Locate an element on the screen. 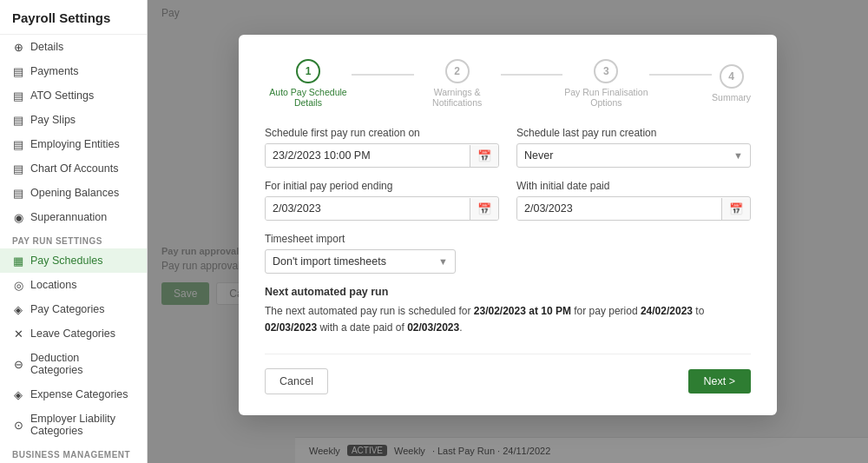  period-end: 02/03/2023 is located at coordinates (291, 327).